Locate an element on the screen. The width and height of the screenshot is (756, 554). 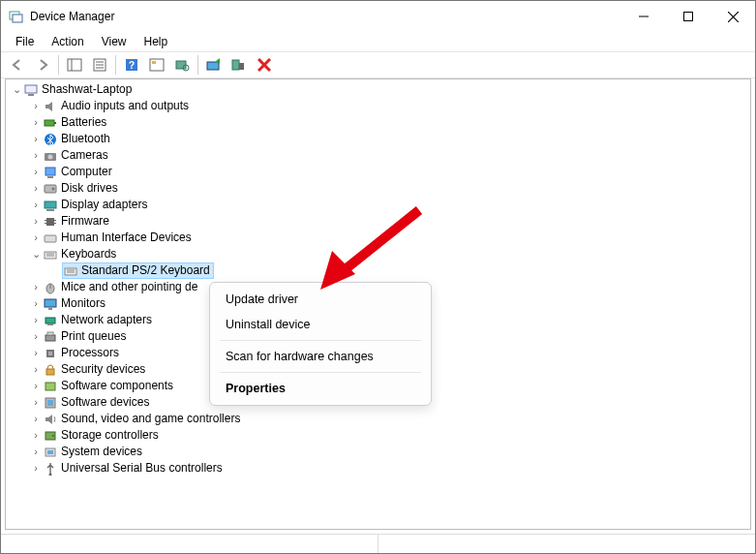
menu-bar: File Action View Help is located at coordinates (378, 42).